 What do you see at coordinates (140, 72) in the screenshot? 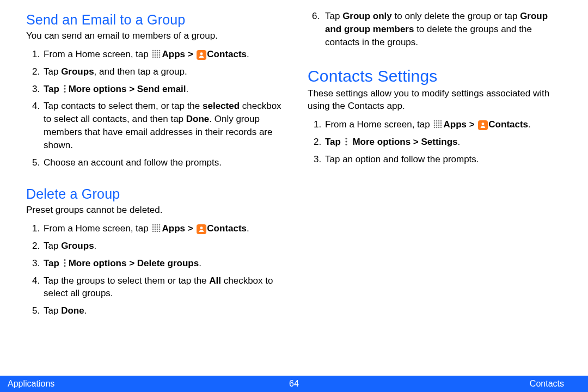
I see `step-text: , and then tap a group.` at bounding box center [140, 72].